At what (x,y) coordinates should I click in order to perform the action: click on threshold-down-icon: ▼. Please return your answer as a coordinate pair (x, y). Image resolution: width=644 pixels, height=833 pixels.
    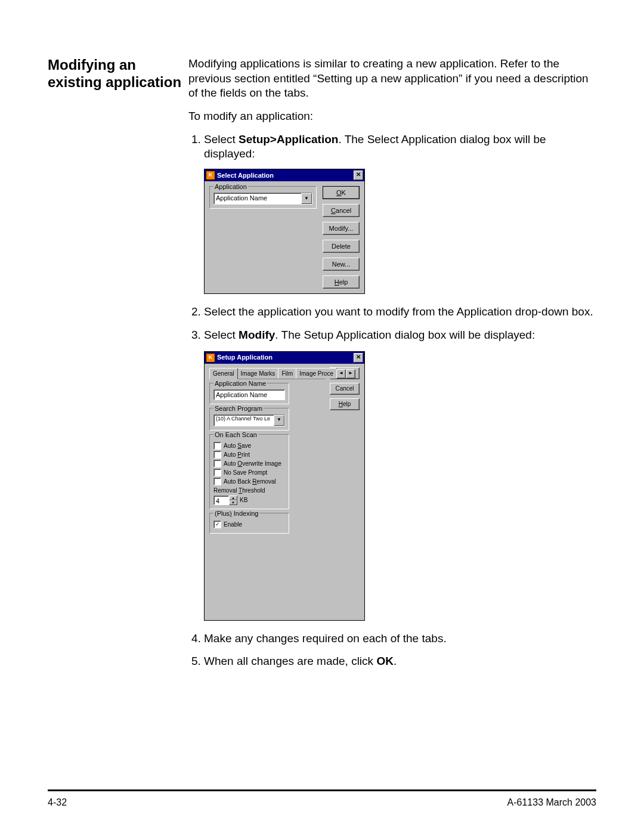
    Looking at the image, I should click on (233, 503).